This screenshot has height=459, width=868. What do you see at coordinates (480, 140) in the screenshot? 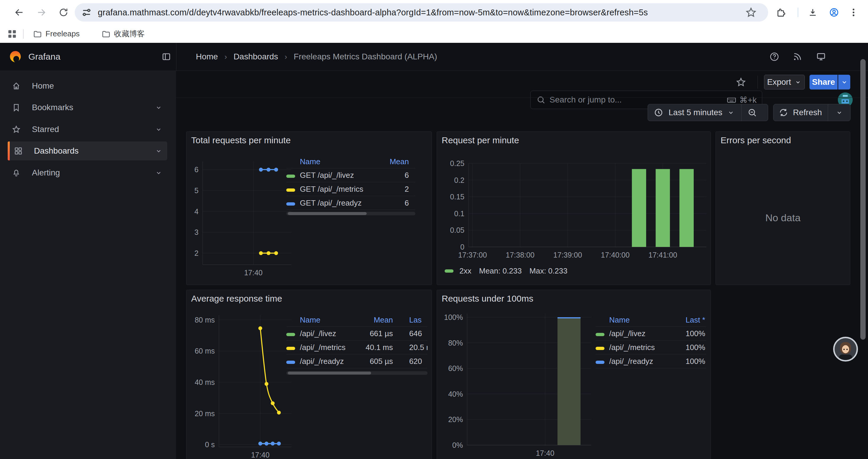
I see `panel-title: Request per minute` at bounding box center [480, 140].